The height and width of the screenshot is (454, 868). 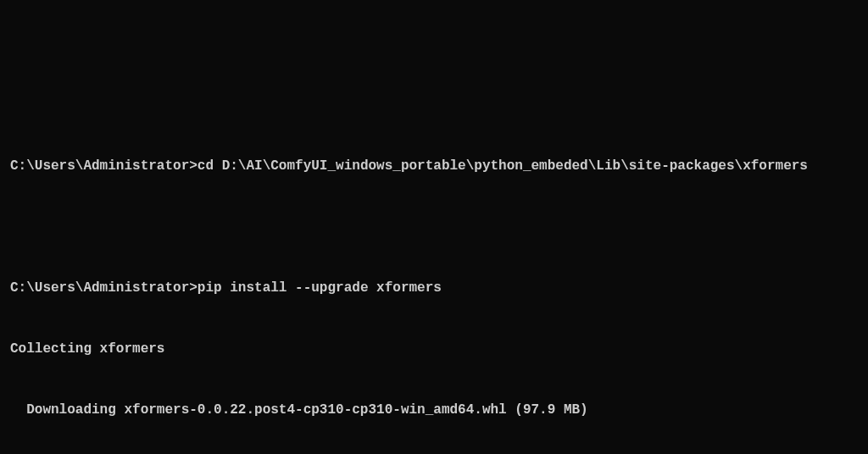 What do you see at coordinates (103, 288) in the screenshot?
I see `prompt-2: C:\Users\Administrator>` at bounding box center [103, 288].